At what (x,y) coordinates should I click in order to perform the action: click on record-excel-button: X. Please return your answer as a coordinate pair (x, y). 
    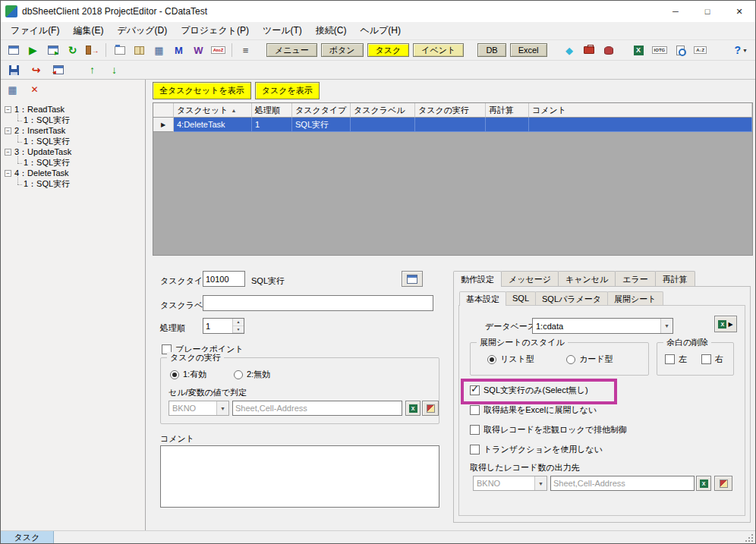
    Looking at the image, I should click on (704, 483).